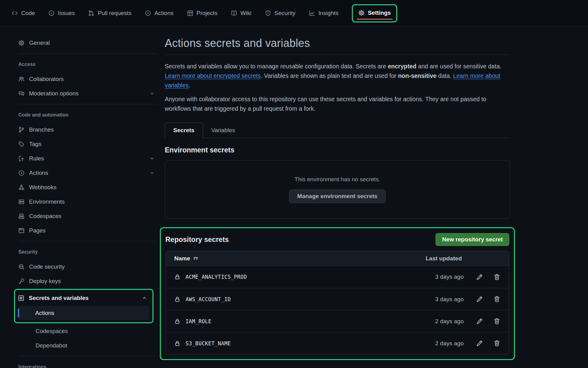  What do you see at coordinates (450, 299) in the screenshot?
I see `secret-last-updated: 3 days ago` at bounding box center [450, 299].